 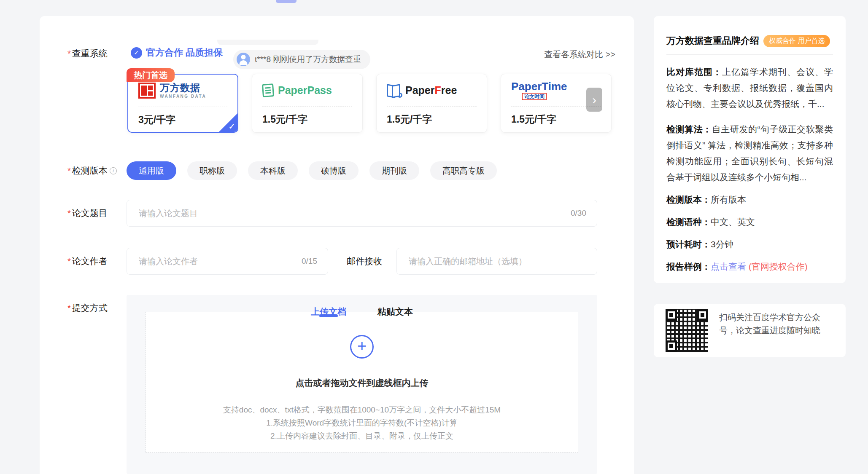 I want to click on chevron-right-icon: ›, so click(x=594, y=100).